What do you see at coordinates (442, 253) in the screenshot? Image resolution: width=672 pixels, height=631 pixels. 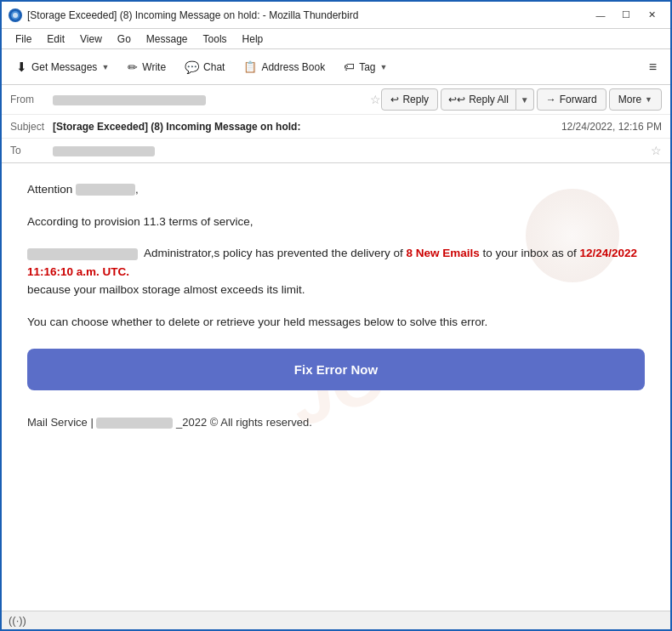 I see `new-emails-highlight: 8 New Emails` at bounding box center [442, 253].